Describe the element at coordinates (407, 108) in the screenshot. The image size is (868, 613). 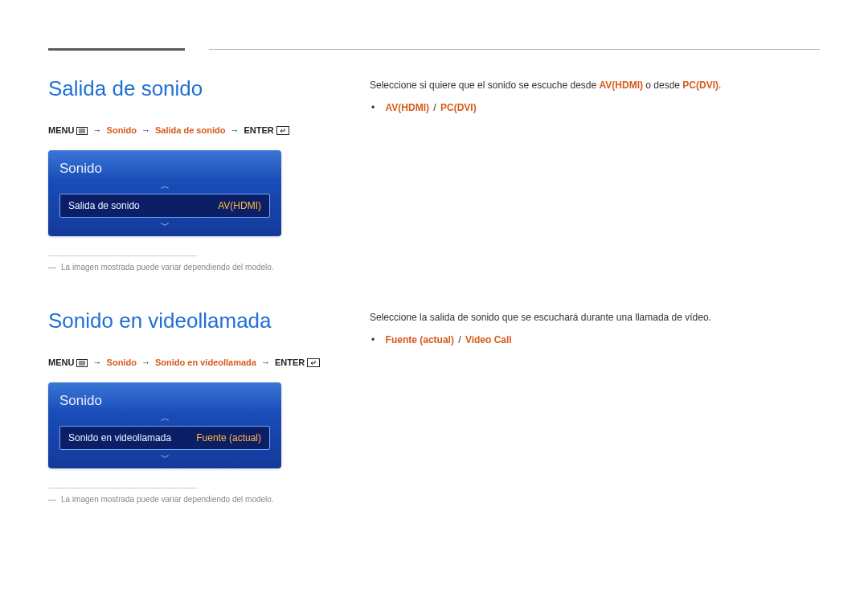
I see `option-avhdmi: AV(HDMI)` at that location.